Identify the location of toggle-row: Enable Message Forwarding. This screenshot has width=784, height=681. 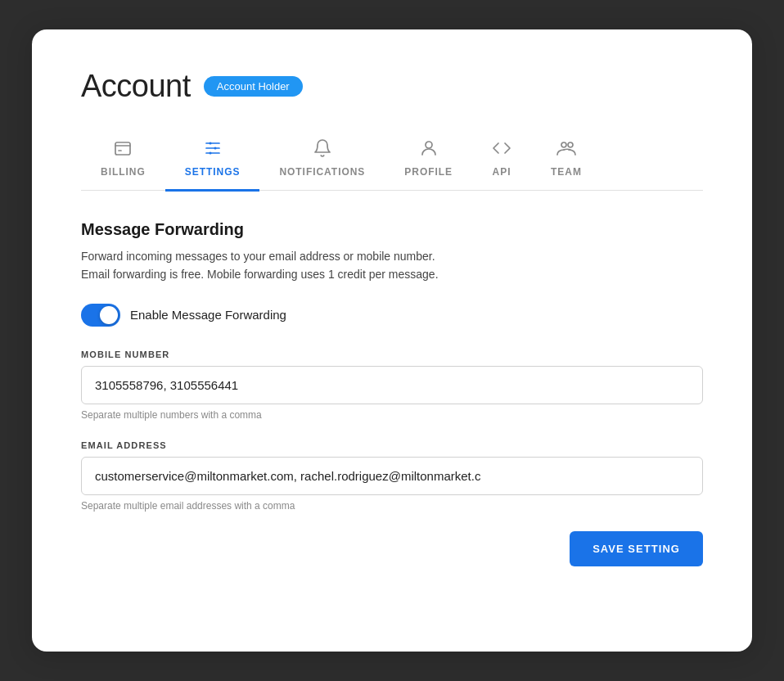
(392, 315).